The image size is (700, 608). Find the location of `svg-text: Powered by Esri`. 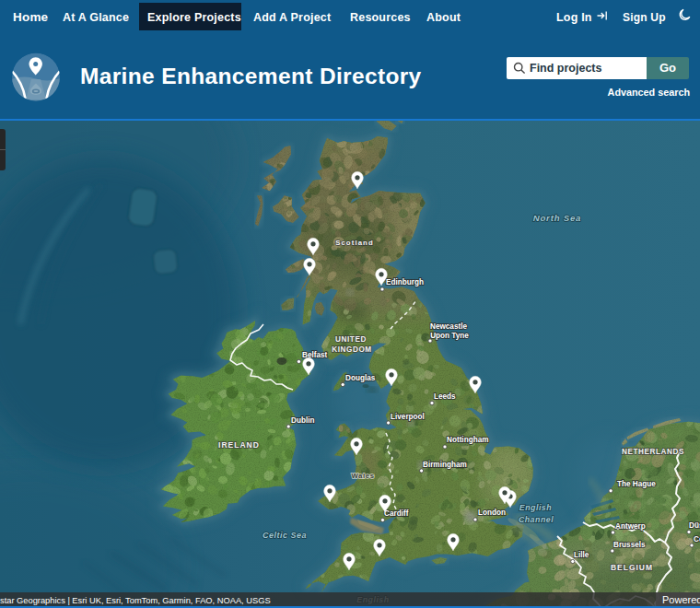

svg-text: Powered by Esri is located at coordinates (682, 600).